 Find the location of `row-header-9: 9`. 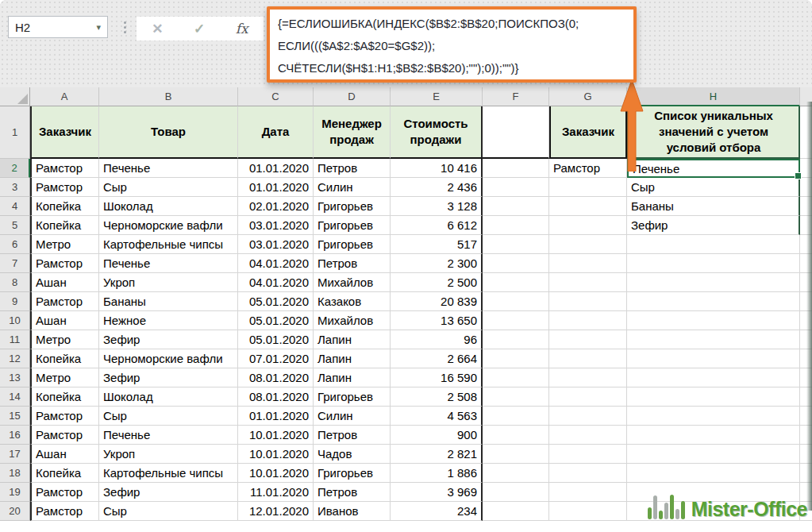

row-header-9: 9 is located at coordinates (15, 302).